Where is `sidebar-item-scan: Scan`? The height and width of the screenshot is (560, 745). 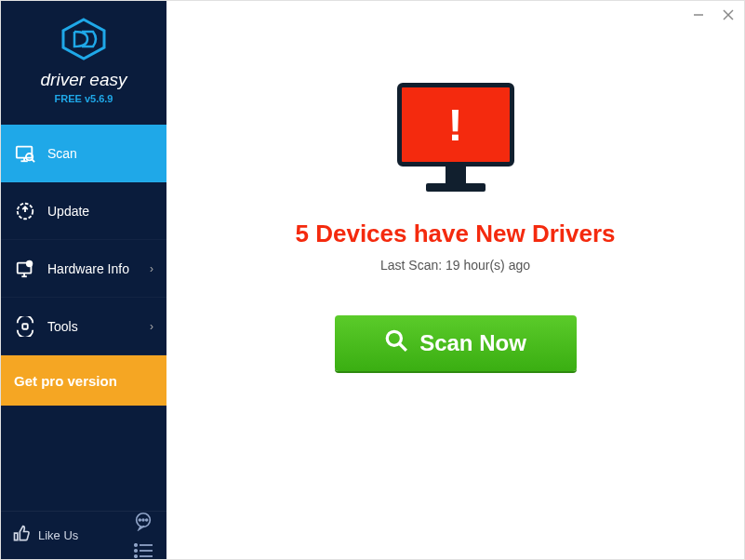
sidebar-item-scan: Scan is located at coordinates (84, 153).